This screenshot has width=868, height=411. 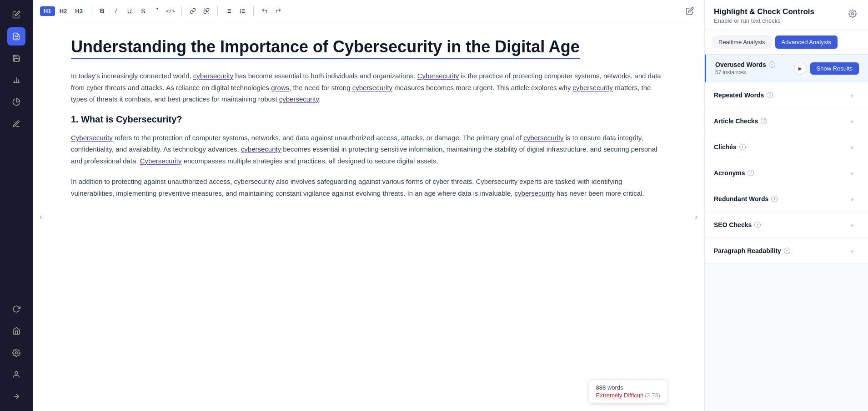 I want to click on redo-button, so click(x=278, y=11).